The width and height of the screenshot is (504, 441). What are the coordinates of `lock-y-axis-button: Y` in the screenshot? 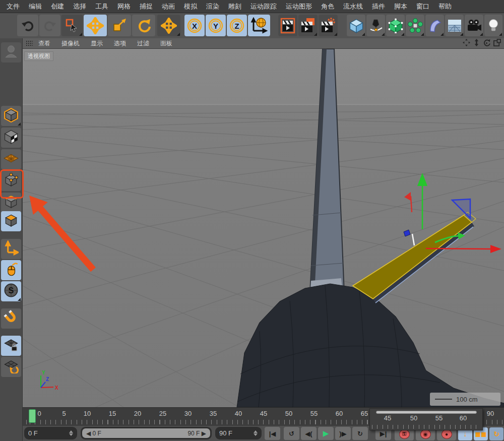 It's located at (216, 25).